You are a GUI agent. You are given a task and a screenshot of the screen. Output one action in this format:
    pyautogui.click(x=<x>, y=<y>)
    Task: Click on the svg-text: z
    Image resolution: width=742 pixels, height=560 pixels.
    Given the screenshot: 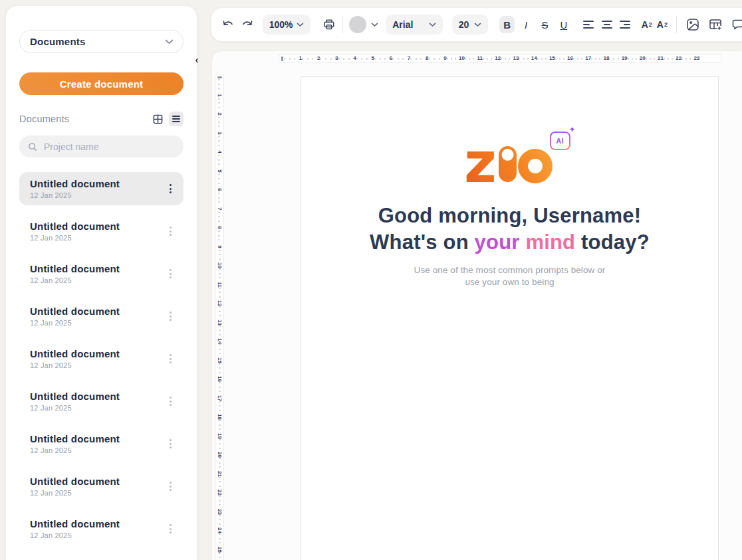 What is the action you would take?
    pyautogui.click(x=481, y=163)
    